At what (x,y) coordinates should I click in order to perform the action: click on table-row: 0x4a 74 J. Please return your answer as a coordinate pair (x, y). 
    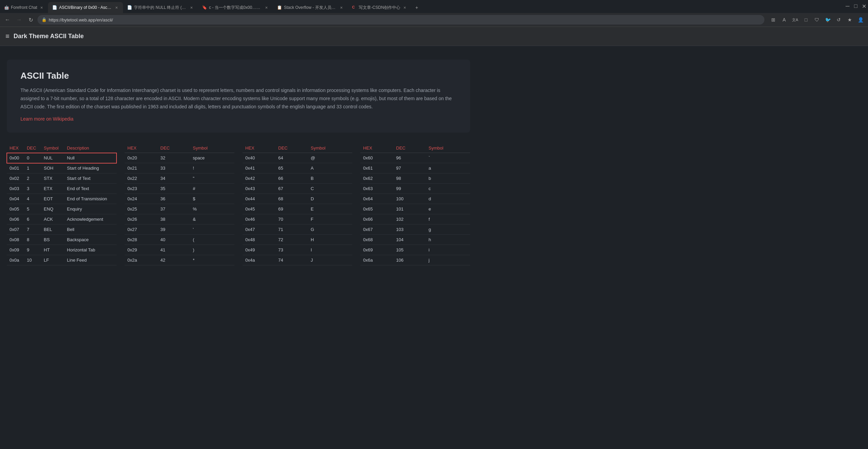
    Looking at the image, I should click on (297, 260).